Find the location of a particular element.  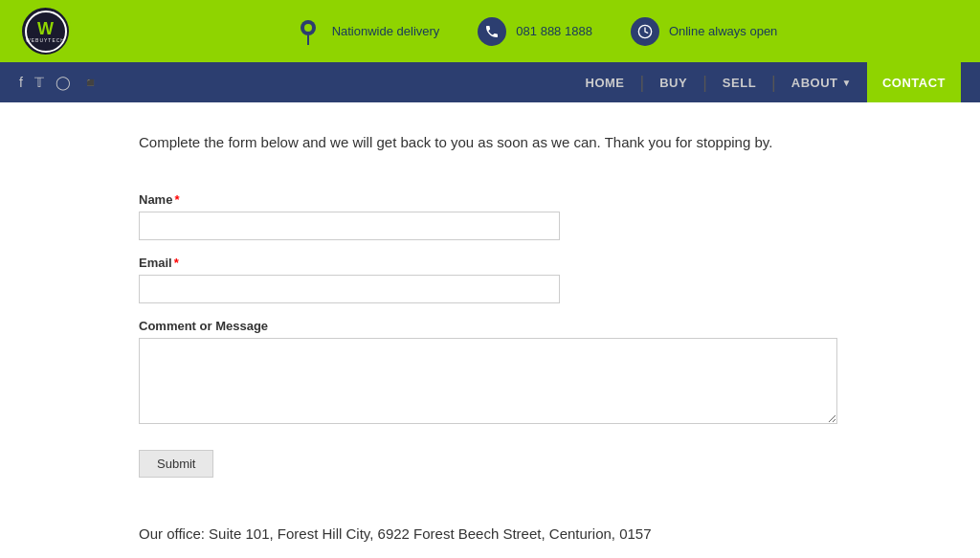

delivery-info: Nationwide delivery is located at coordinates (368, 32).